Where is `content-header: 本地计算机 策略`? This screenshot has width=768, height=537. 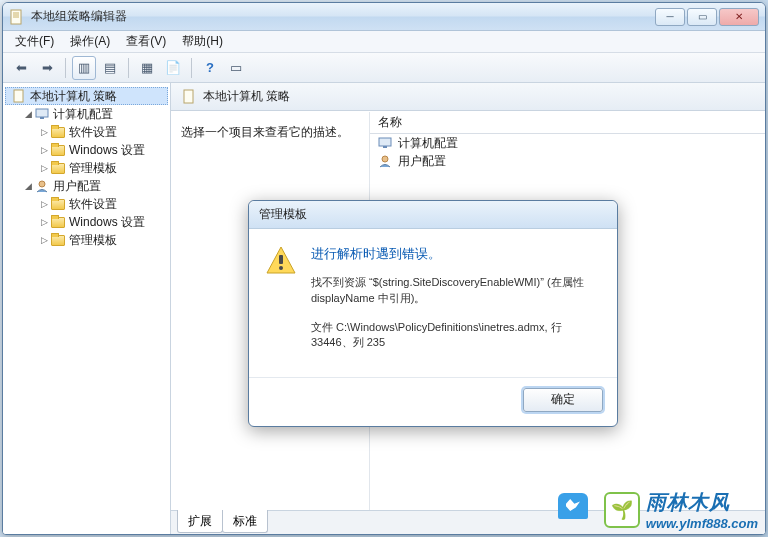
content-header: 本地计算机 策略 is located at coordinates (468, 97).